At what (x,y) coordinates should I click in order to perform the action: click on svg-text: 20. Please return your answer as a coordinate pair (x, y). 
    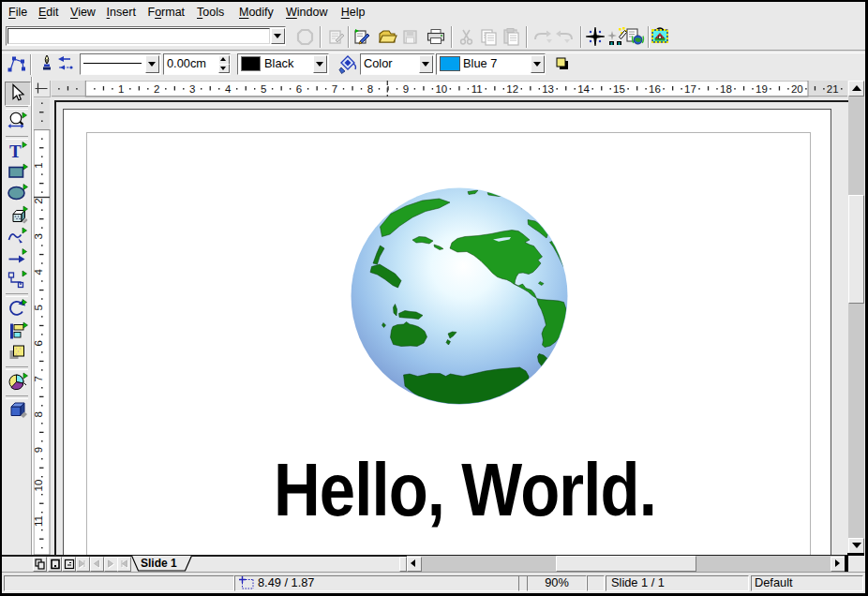
    Looking at the image, I should click on (797, 89).